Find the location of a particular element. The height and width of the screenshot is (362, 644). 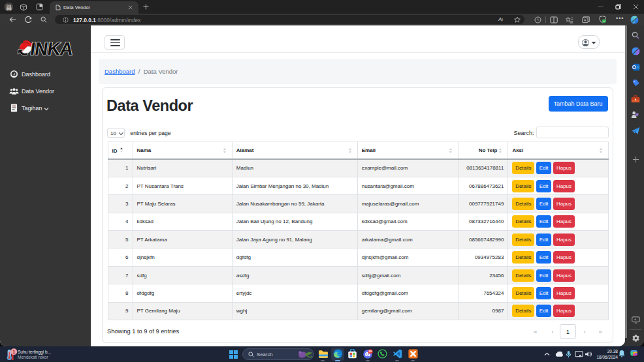

svg-text: INKA is located at coordinates (51, 48).